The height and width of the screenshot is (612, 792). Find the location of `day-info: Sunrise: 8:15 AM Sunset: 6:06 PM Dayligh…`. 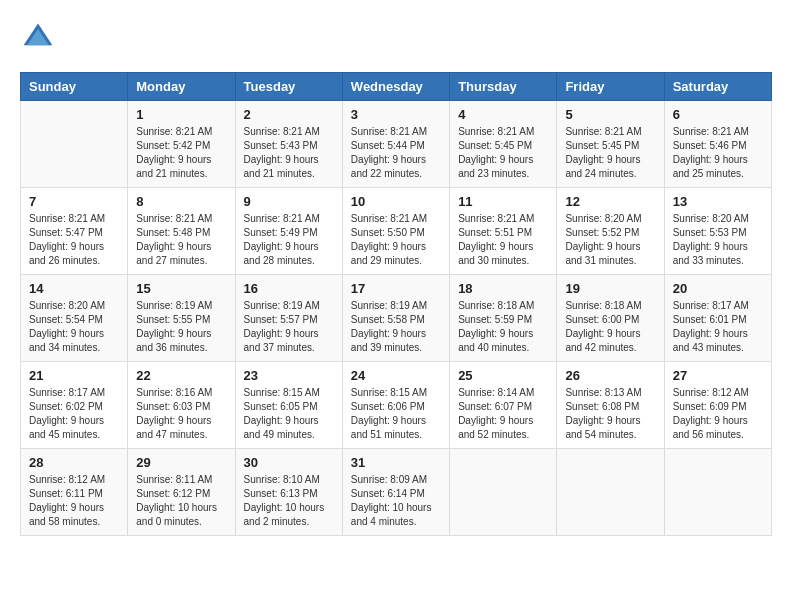

day-info: Sunrise: 8:15 AM Sunset: 6:06 PM Dayligh… is located at coordinates (396, 414).